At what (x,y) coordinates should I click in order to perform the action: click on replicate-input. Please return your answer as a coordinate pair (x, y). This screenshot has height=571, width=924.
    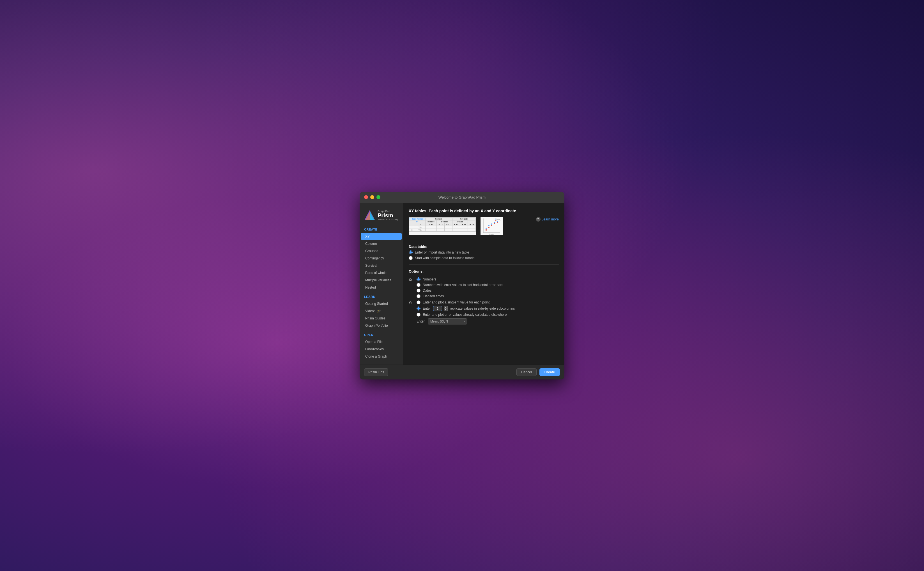
    Looking at the image, I should click on (438, 309).